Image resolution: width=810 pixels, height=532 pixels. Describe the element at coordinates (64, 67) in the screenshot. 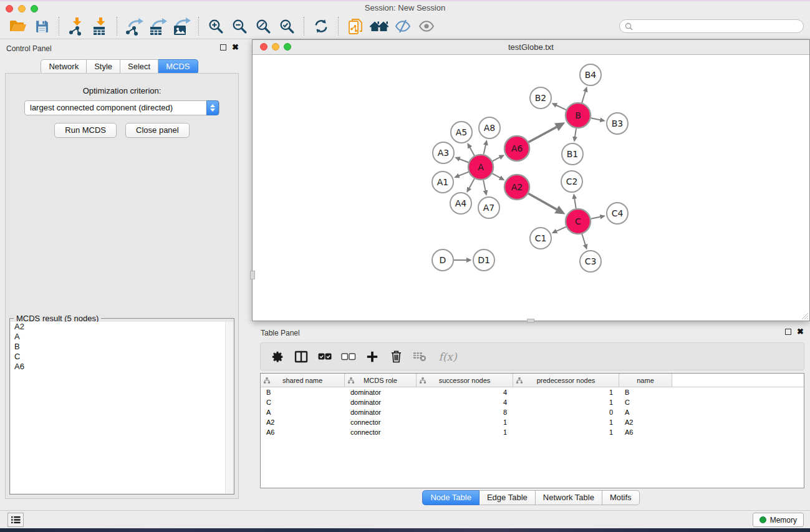

I see `tab-network: Network` at that location.